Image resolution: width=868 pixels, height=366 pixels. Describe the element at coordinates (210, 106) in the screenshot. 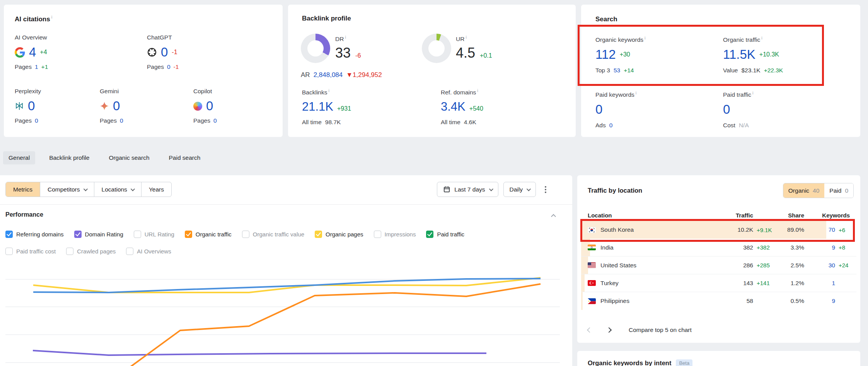

I see `copilot-value: 0` at that location.